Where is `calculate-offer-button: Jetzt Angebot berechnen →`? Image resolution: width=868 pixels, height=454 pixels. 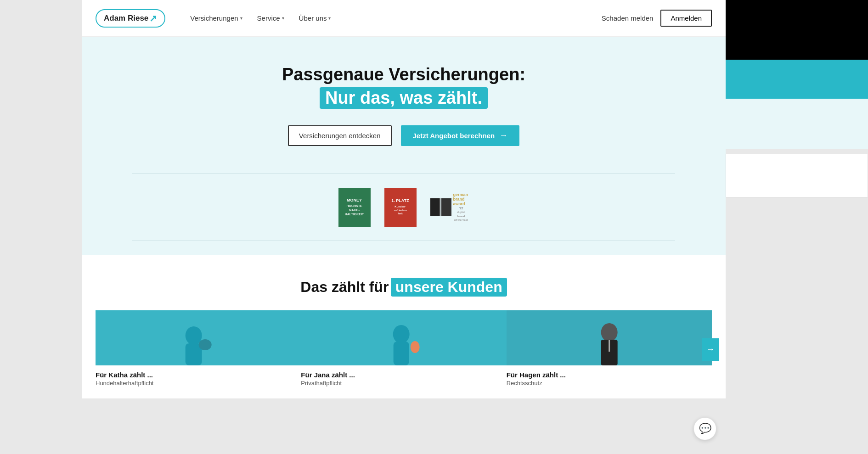 calculate-offer-button: Jetzt Angebot berechnen → is located at coordinates (460, 136).